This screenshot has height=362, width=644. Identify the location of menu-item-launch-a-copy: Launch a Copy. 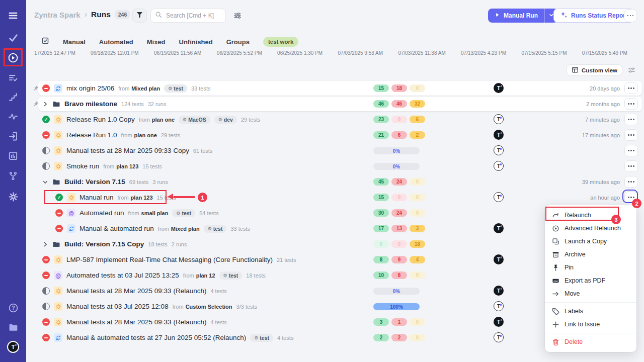
(591, 241).